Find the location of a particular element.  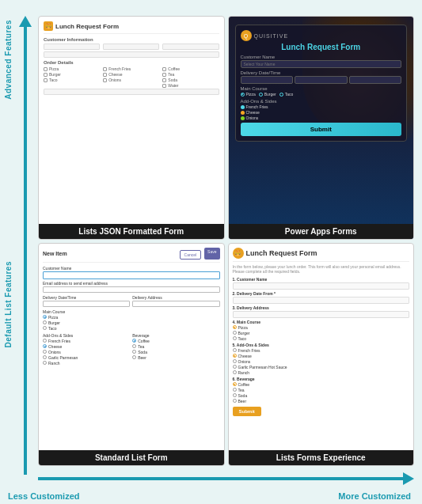

bl-coffee-radio is located at coordinates (135, 340).